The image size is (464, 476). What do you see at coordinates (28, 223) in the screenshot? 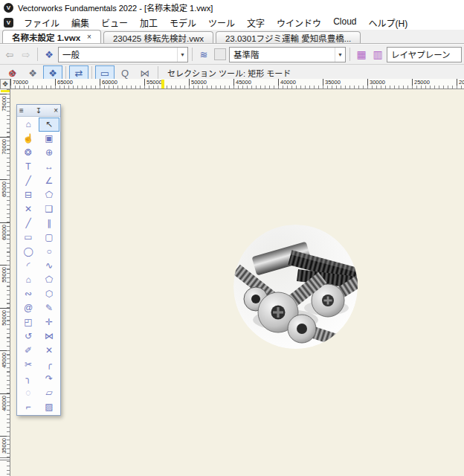
I see `line-icon: ╱` at bounding box center [28, 223].